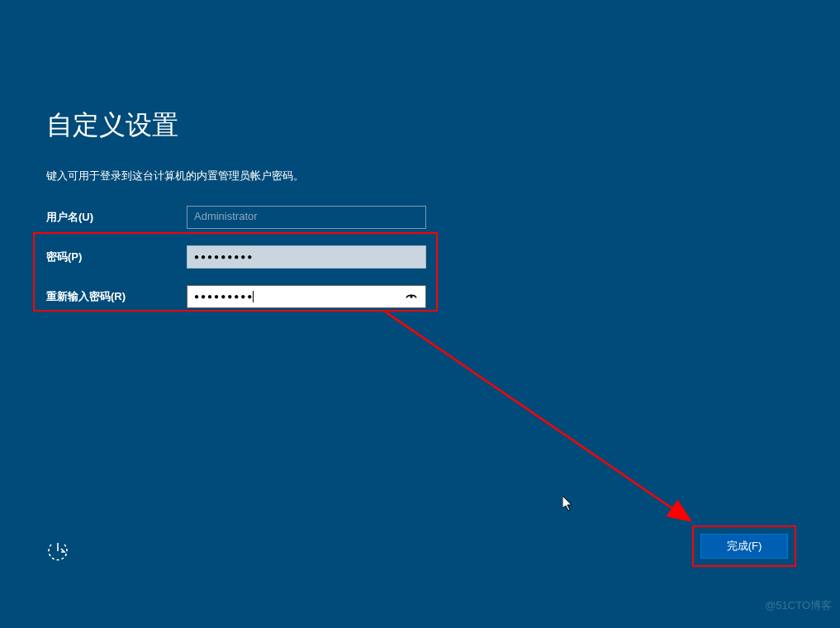  I want to click on page-title: 自定义设置, so click(418, 126).